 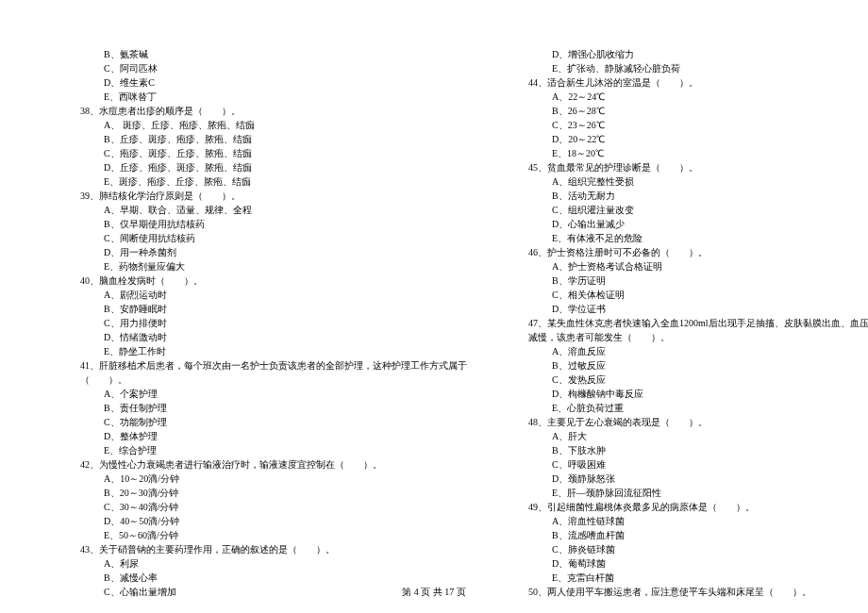 I want to click on option: A、利尿, so click(x=262, y=564).